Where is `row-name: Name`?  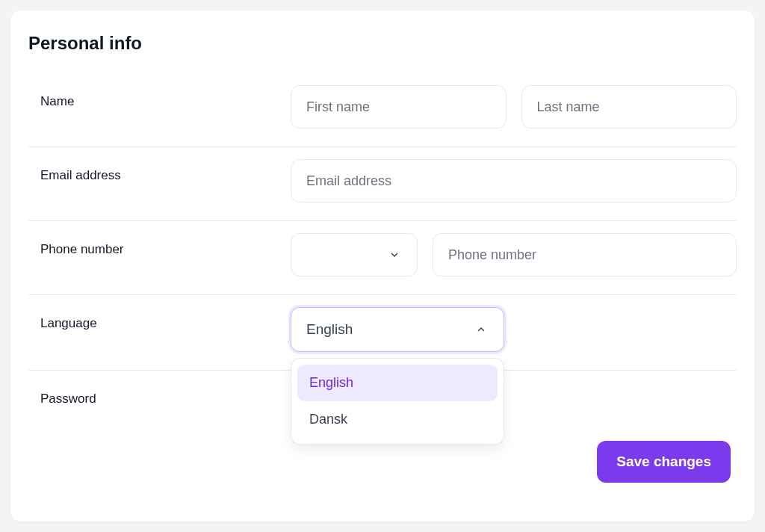 row-name: Name is located at coordinates (382, 111).